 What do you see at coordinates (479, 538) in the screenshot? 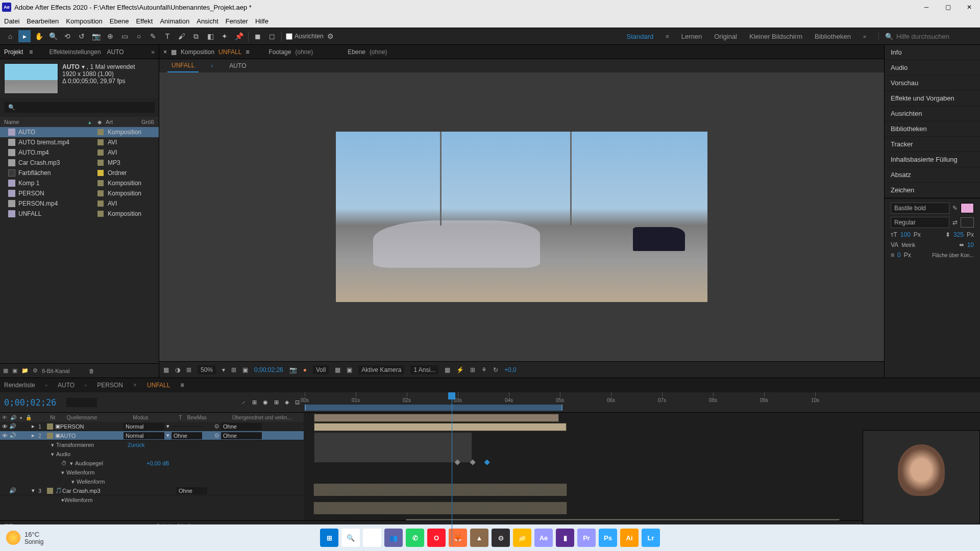
I see `taskbar-app-app: ▲` at bounding box center [479, 538].